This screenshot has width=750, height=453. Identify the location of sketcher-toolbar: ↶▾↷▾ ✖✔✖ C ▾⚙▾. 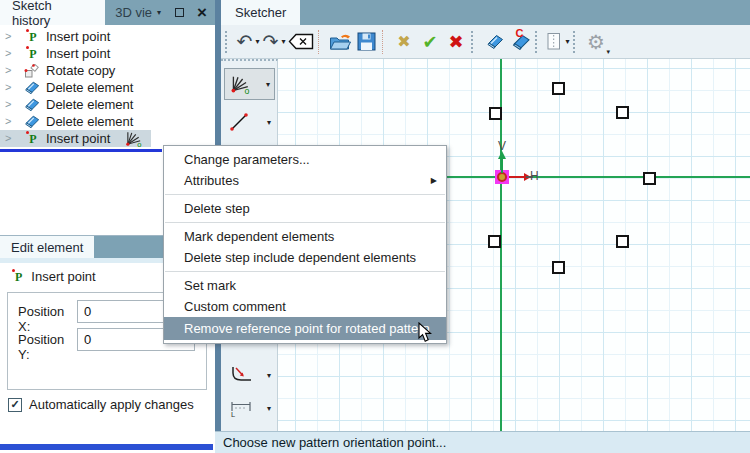
(486, 42).